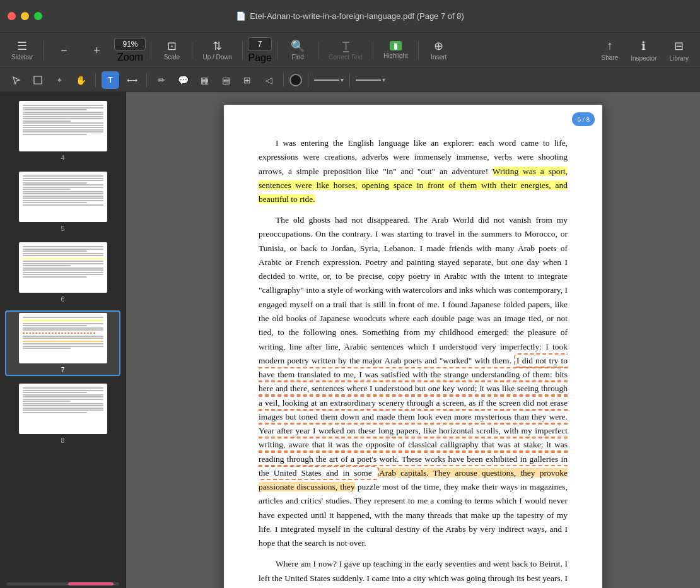  What do you see at coordinates (64, 50) in the screenshot?
I see `zoom-out-button: −` at bounding box center [64, 50].